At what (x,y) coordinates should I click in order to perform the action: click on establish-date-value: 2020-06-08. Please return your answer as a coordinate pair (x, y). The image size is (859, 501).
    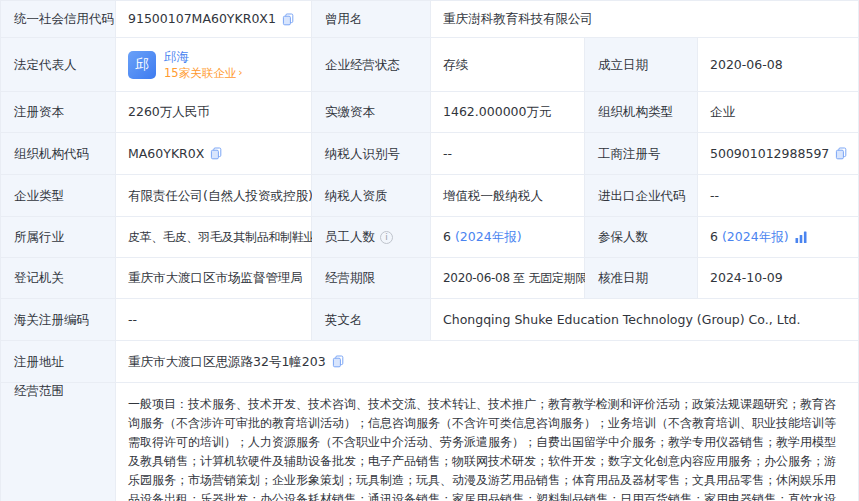
    Looking at the image, I should click on (778, 65).